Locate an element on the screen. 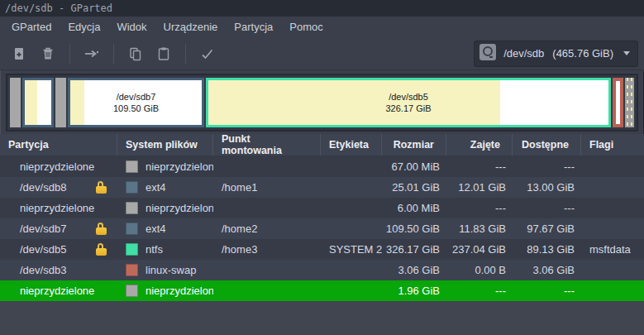 The height and width of the screenshot is (335, 644). free-value: 97.67 GiB is located at coordinates (547, 228).